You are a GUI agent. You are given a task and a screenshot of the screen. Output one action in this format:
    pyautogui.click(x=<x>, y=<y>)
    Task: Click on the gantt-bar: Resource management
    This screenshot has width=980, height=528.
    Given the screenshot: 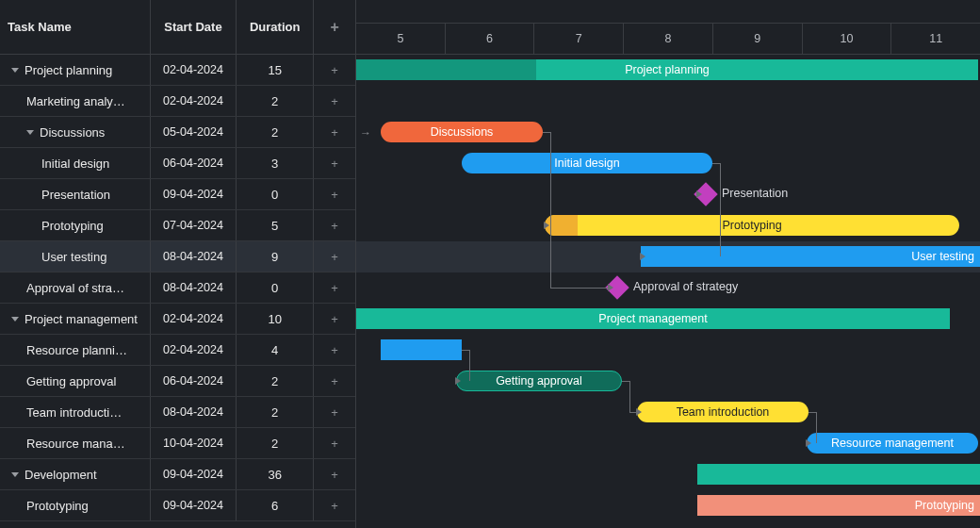 What is the action you would take?
    pyautogui.click(x=892, y=443)
    